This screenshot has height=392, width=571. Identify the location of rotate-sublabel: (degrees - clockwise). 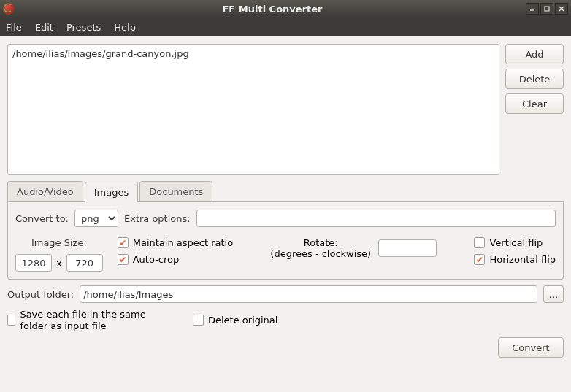
(321, 254).